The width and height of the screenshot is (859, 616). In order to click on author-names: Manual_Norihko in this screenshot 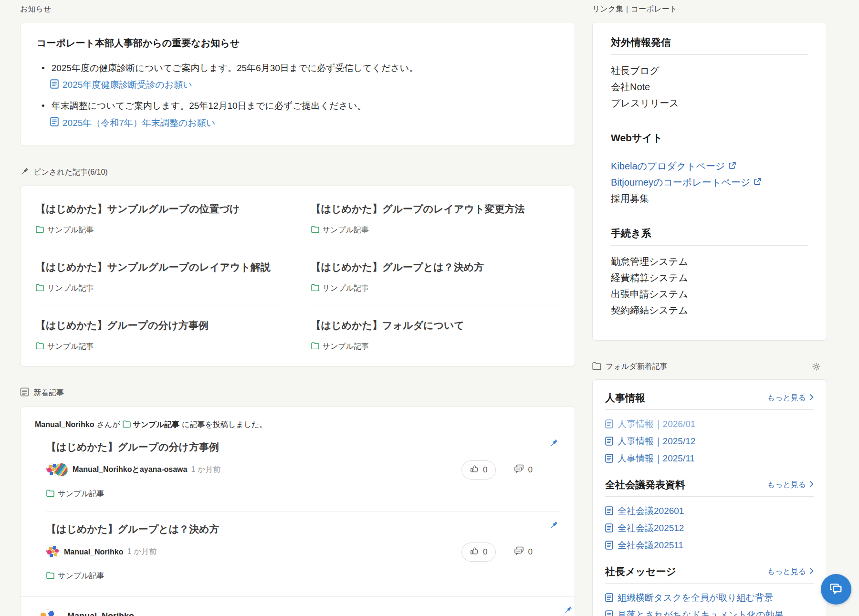, I will do `click(94, 552)`.